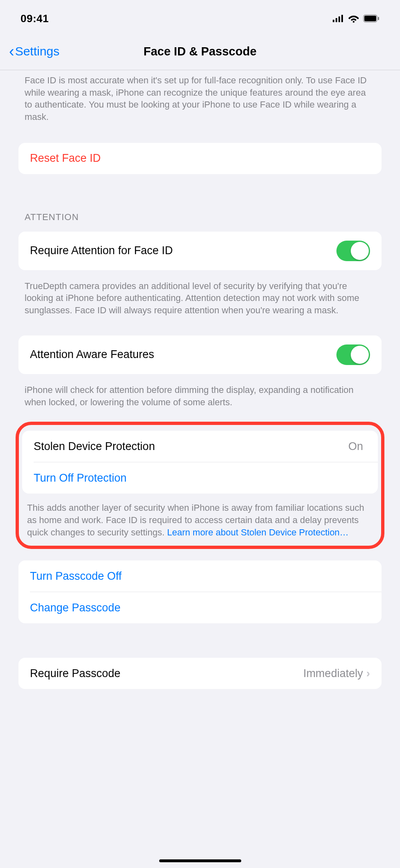 This screenshot has width=400, height=868. Describe the element at coordinates (37, 51) in the screenshot. I see `back-label: Settings` at that location.